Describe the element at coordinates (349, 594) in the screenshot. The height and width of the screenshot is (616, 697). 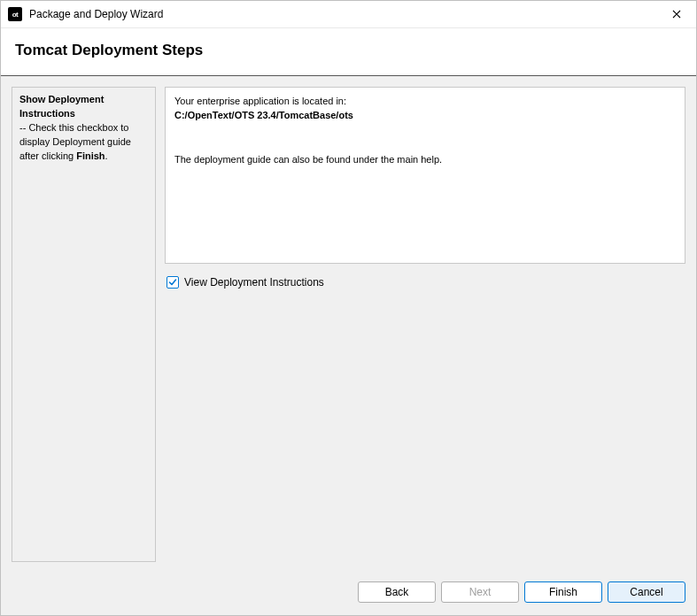
I see `footer: Back Next Finish Cancel` at that location.